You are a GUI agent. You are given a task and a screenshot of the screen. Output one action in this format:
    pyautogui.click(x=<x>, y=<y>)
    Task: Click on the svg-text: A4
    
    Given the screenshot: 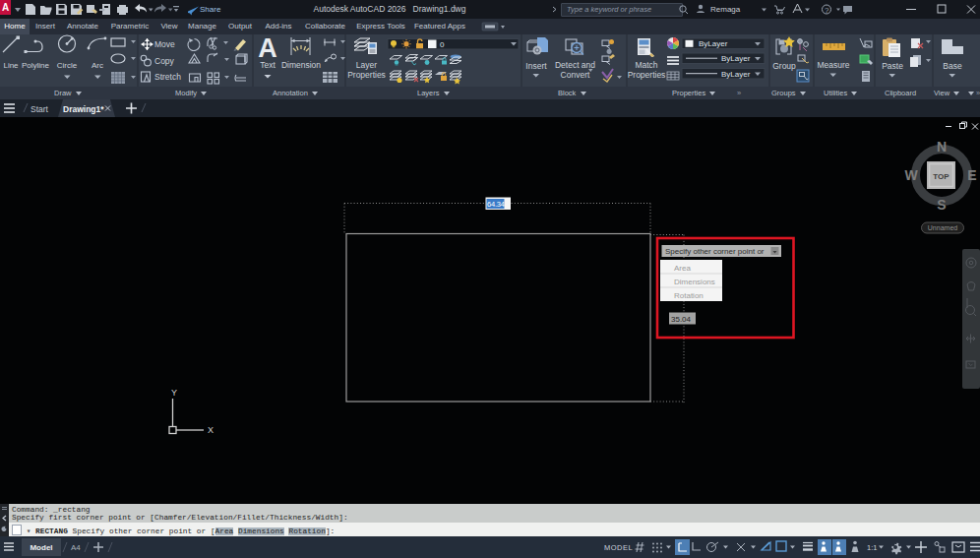 What is the action you would take?
    pyautogui.click(x=76, y=547)
    